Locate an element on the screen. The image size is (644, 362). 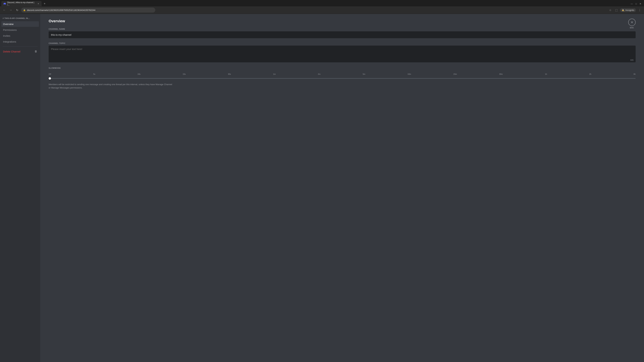
tick-5m: 5m is located at coordinates (364, 74).